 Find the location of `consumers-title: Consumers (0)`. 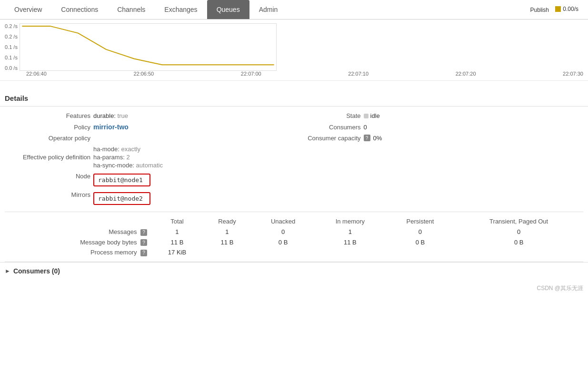

consumers-title: Consumers (0) is located at coordinates (37, 271).